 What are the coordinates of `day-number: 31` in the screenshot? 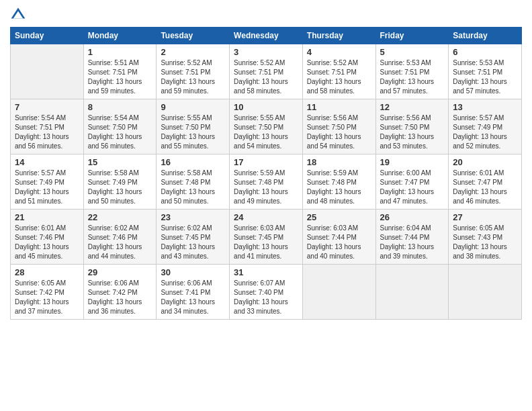 It's located at (266, 273).